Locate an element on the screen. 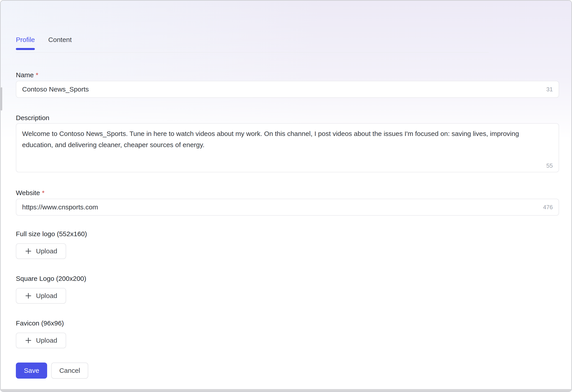 Image resolution: width=572 pixels, height=392 pixels. fullsize-logo-upload-button: Upload is located at coordinates (41, 251).